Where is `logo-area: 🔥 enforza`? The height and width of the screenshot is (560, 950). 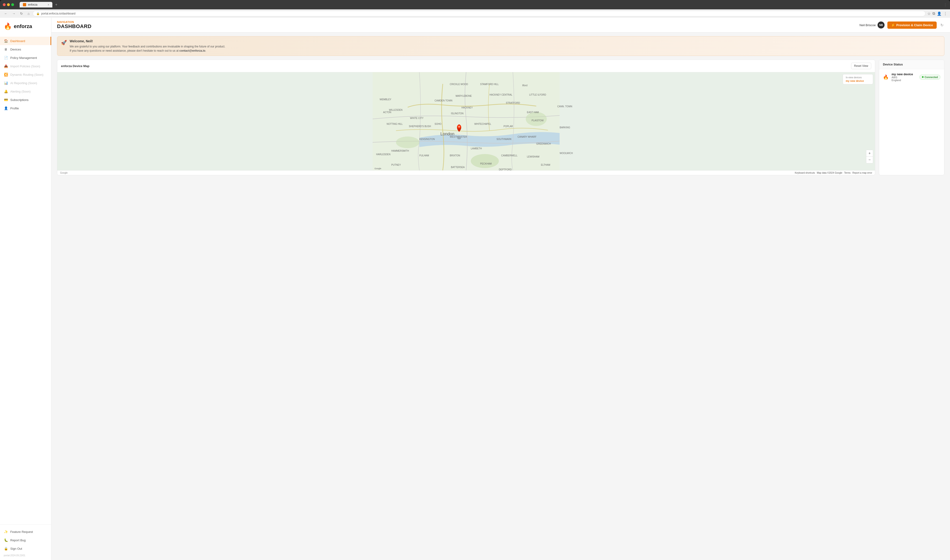
logo-area: 🔥 enforza is located at coordinates (26, 26).